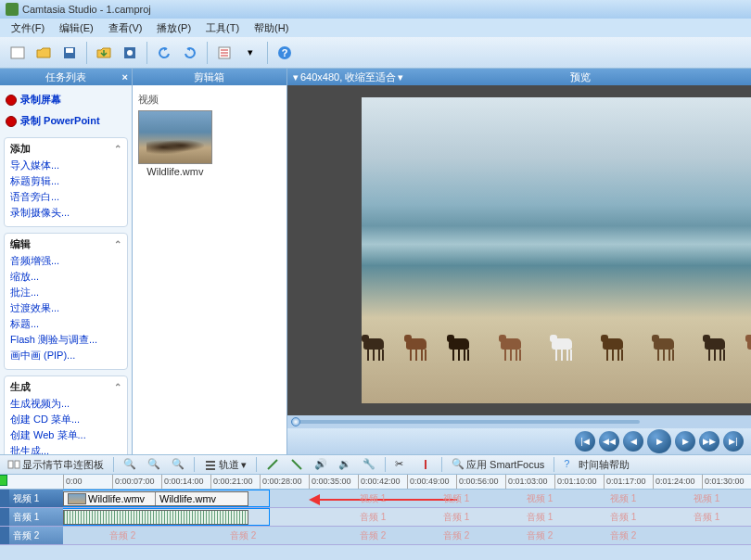 This screenshot has height=560, width=751. I want to click on zoom-link: 缩放..., so click(66, 276).